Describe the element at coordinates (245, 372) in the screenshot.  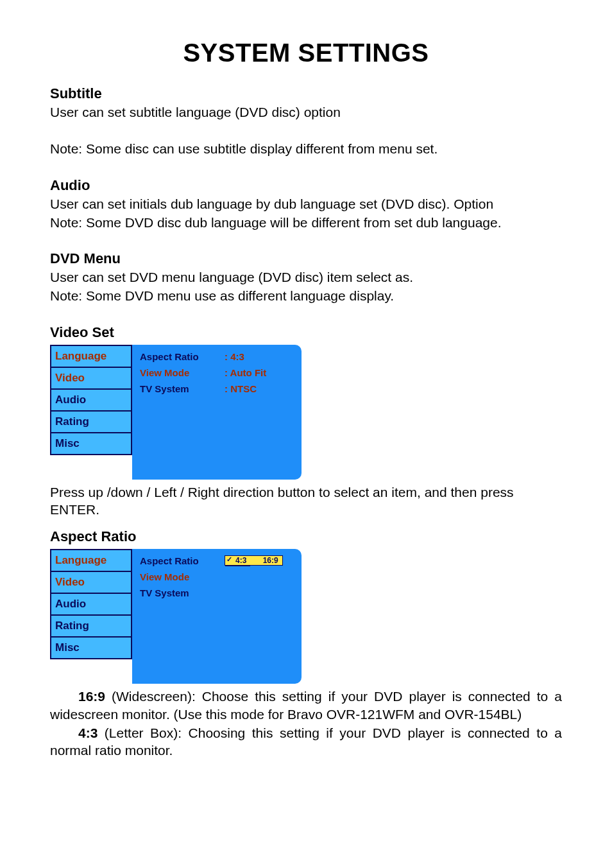
I see `row-value: : Auto Fit` at that location.